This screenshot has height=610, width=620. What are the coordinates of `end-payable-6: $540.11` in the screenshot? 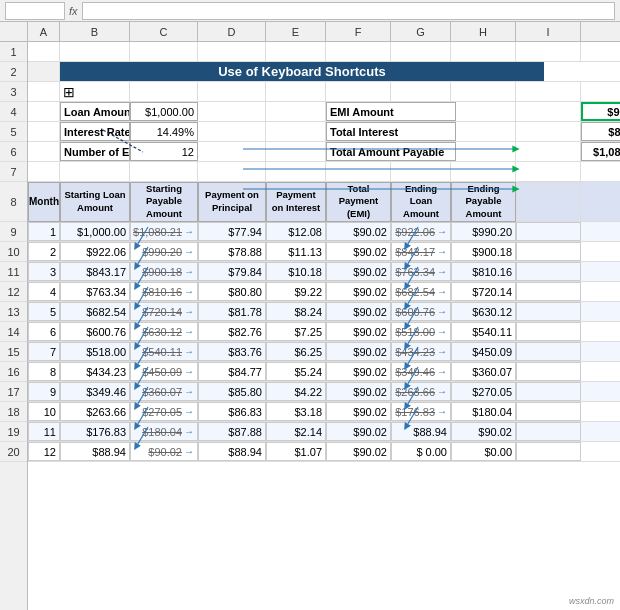 It's located at (484, 332).